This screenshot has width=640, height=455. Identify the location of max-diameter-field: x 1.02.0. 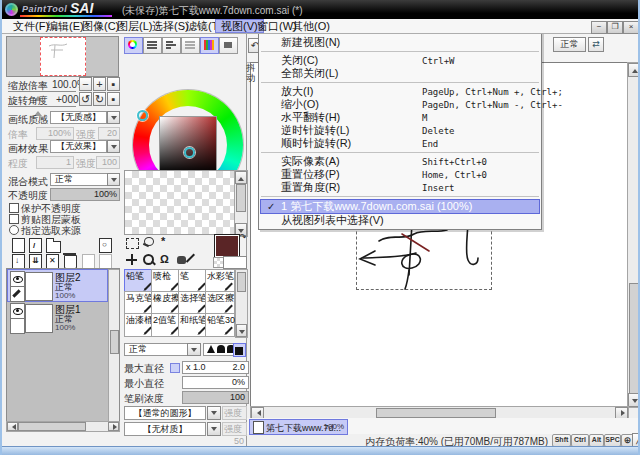
(216, 368).